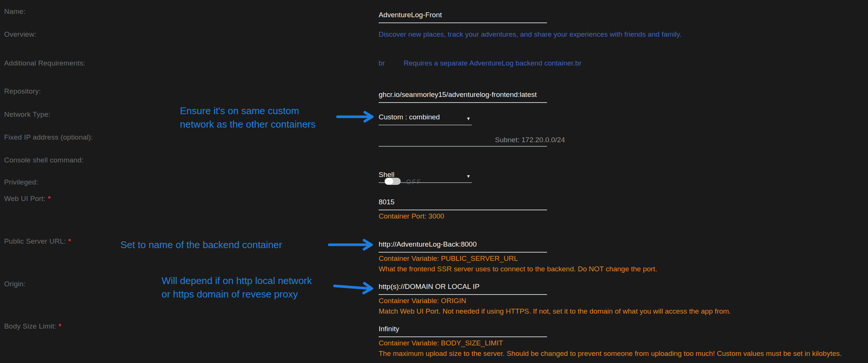 The width and height of the screenshot is (868, 363). Describe the element at coordinates (27, 199) in the screenshot. I see `webui-port-label: Web UI Port:*` at that location.